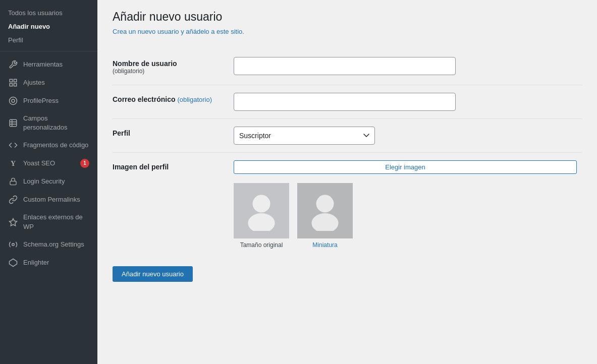 The image size is (597, 364). What do you see at coordinates (48, 83) in the screenshot?
I see `sidebar-item-ajustes: Ajustes` at bounding box center [48, 83].